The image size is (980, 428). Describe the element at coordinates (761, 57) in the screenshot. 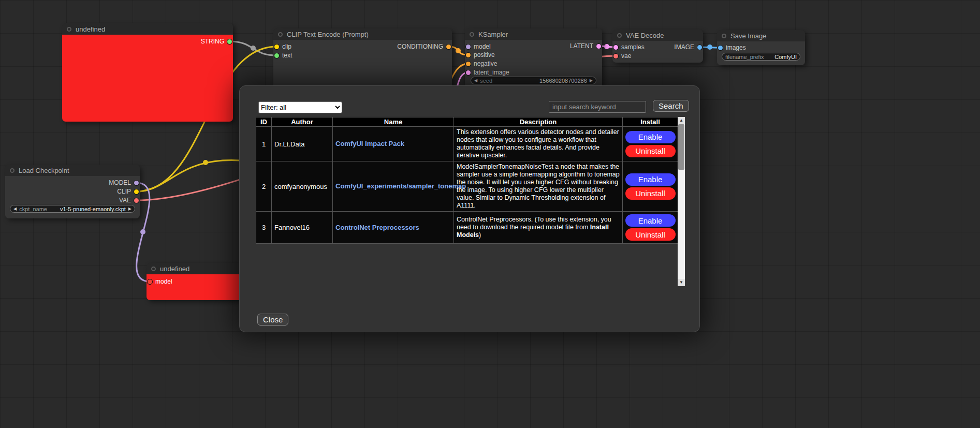

I see `filename-prefix-widget: filename_prefix ComfyUI` at that location.